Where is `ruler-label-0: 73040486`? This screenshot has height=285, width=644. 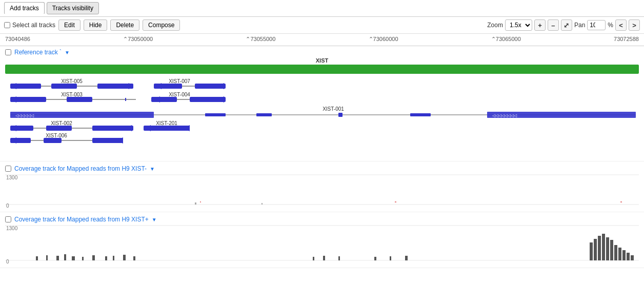 ruler-label-0: 73040486 is located at coordinates (17, 39).